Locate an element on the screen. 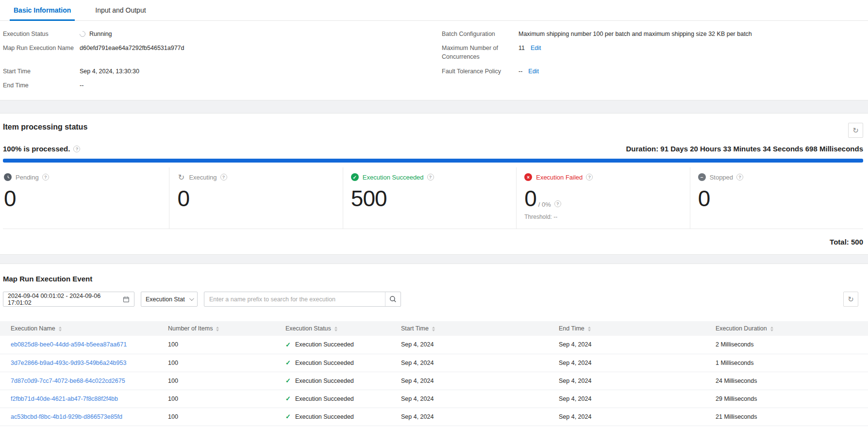 This screenshot has height=427, width=868. stat-card-stopped: − Stopped ? 0 is located at coordinates (777, 198).